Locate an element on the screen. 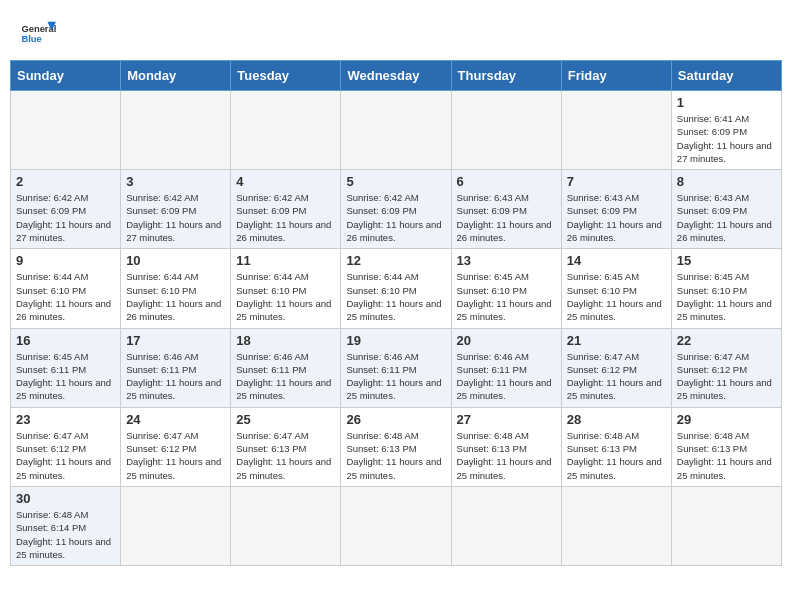 The width and height of the screenshot is (792, 612). calendar-cell: 8Sunrise: 6:43 AMSunset: 6:09 PMDaylight… is located at coordinates (726, 210).